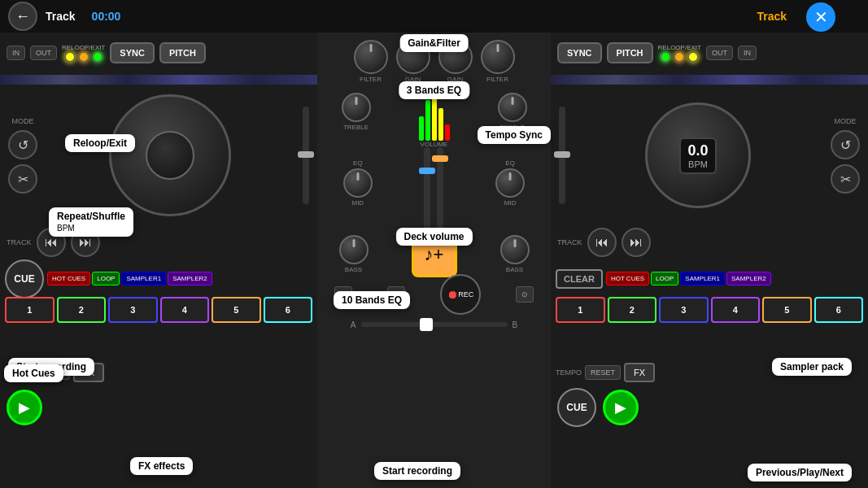  What do you see at coordinates (44, 53) in the screenshot?
I see `left-out-button: OUT` at bounding box center [44, 53].